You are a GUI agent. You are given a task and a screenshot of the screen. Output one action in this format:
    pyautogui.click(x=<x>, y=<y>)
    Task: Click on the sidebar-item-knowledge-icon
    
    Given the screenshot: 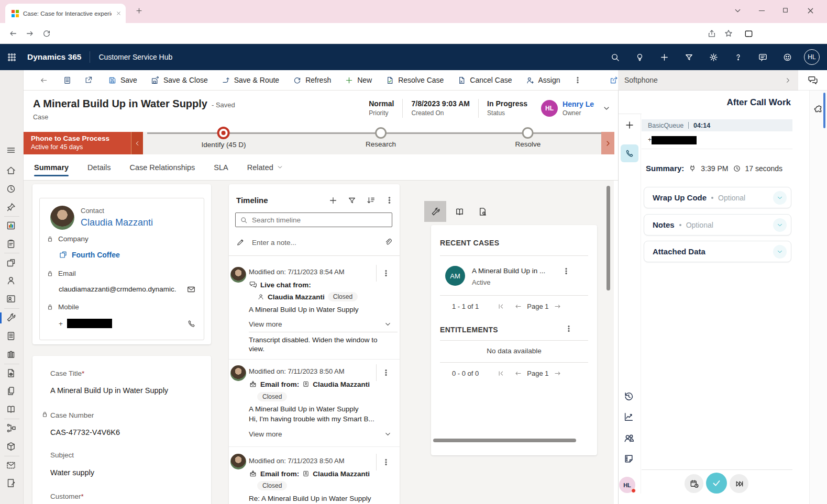 What is the action you would take?
    pyautogui.click(x=11, y=354)
    